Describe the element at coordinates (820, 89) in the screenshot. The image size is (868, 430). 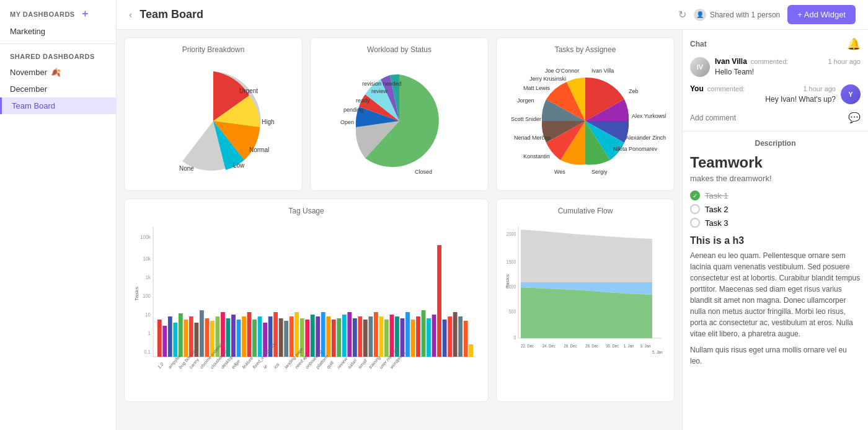
I see `you-time: 1 hour ago` at that location.